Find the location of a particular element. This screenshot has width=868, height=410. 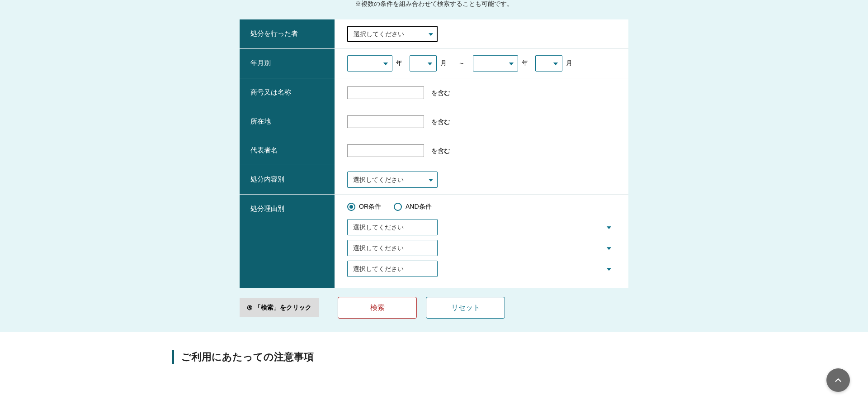

input-representative is located at coordinates (386, 151).